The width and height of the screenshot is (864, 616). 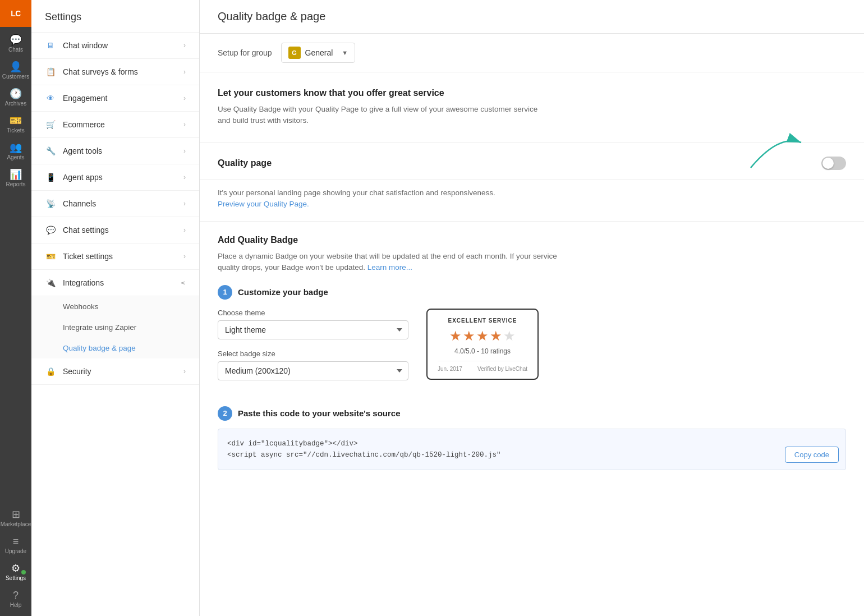 What do you see at coordinates (116, 46) in the screenshot?
I see `sidebar-item-chat-window: 🖥 Chat window ›` at bounding box center [116, 46].